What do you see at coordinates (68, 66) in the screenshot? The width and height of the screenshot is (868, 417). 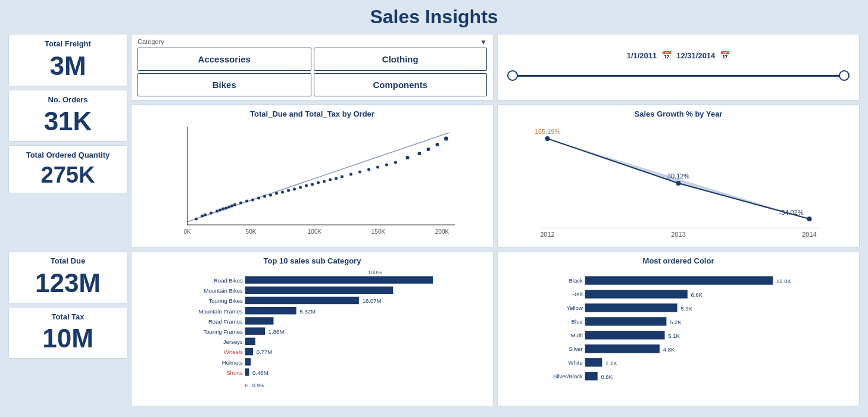 I see `kpi-freight-value: 3M` at bounding box center [68, 66].